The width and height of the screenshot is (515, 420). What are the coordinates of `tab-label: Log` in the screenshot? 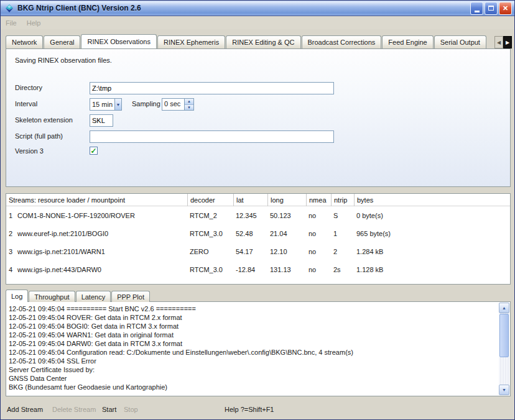 It's located at (17, 296).